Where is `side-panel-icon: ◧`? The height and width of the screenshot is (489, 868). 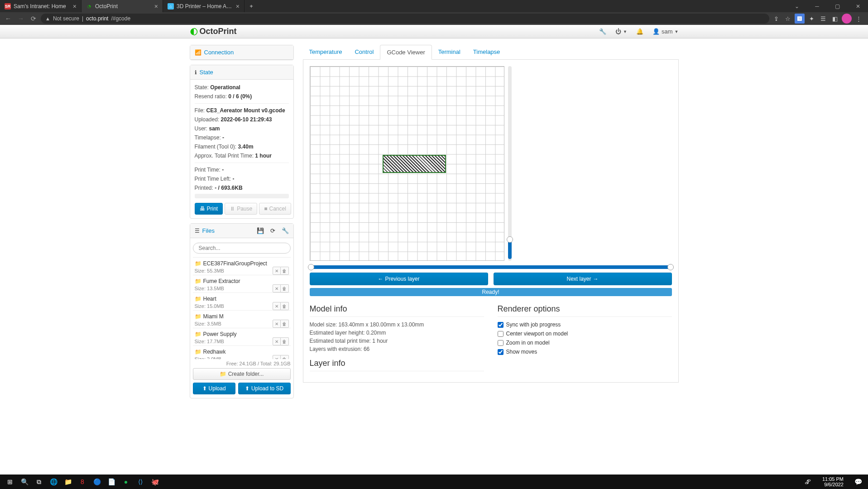
side-panel-icon: ◧ is located at coordinates (835, 19).